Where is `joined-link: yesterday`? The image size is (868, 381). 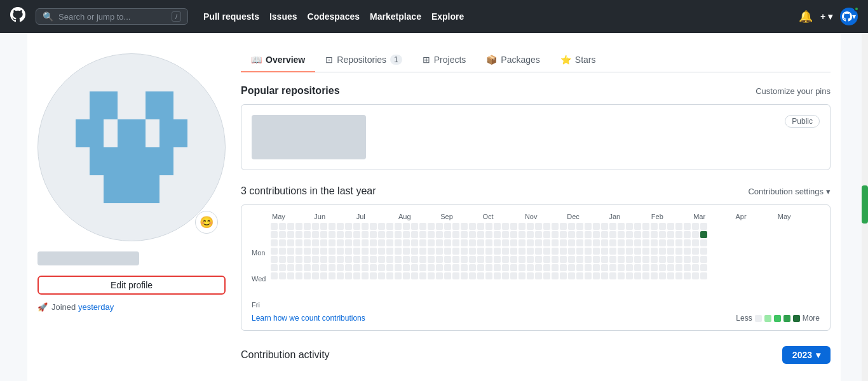
joined-link: yesterday is located at coordinates (96, 307).